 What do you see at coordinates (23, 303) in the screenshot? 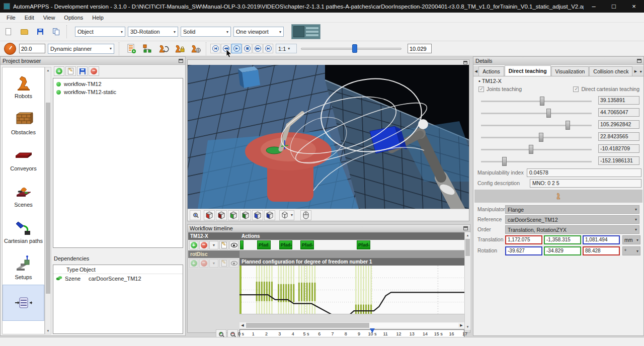
I see `category-item` at bounding box center [23, 303].